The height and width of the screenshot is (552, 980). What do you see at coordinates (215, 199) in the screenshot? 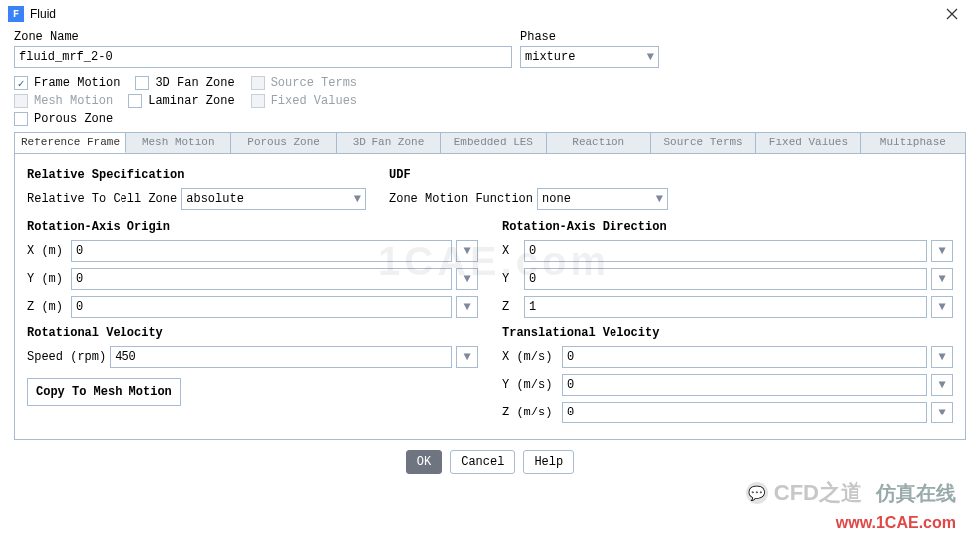
I see `rel-to-cell-value: absolute` at bounding box center [215, 199].